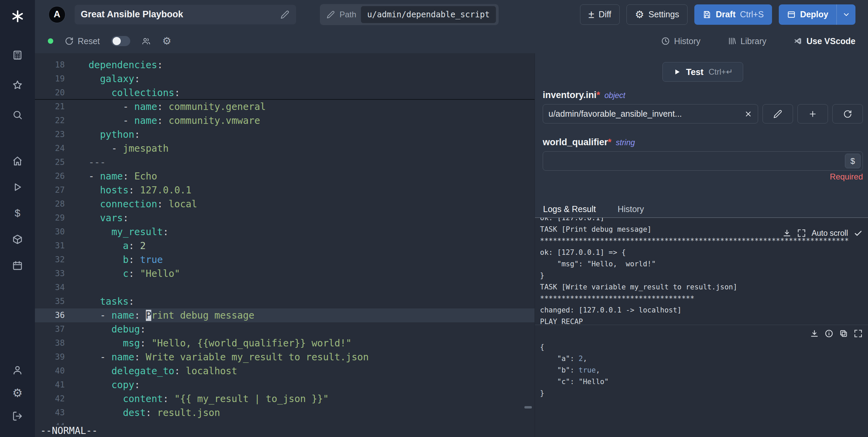 The height and width of the screenshot is (437, 868). I want to click on log-line: ************************************, so click(701, 299).